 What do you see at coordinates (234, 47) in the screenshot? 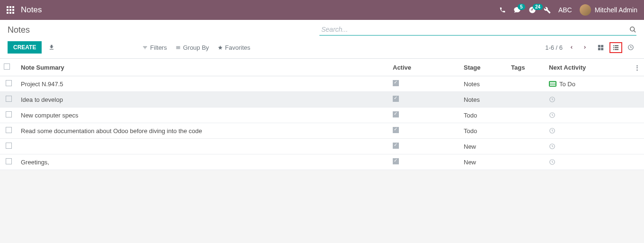
I see `favorites-button: Favorites` at bounding box center [234, 47].